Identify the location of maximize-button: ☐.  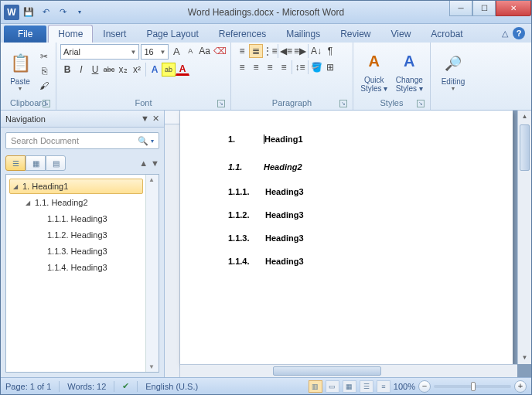
(484, 9).